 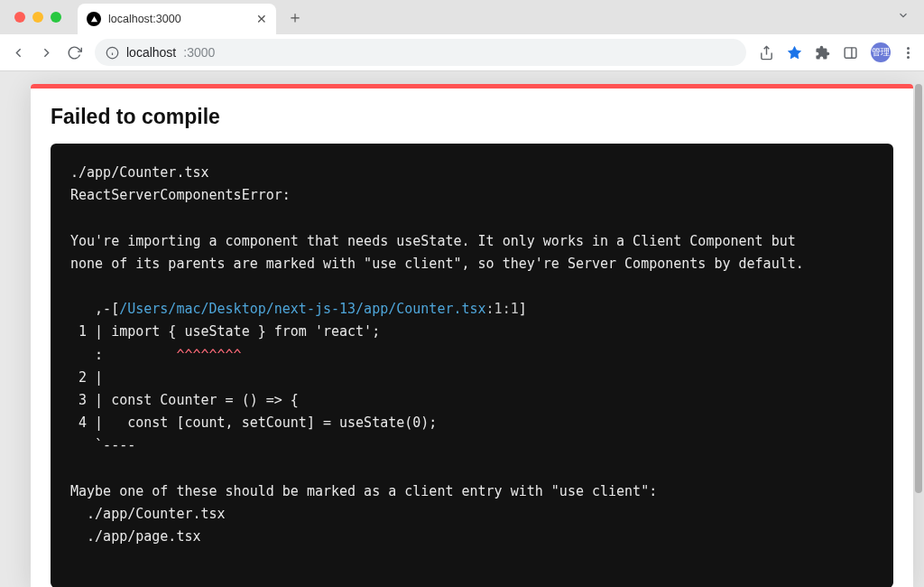 I want to click on window-controls, so click(x=35, y=17).